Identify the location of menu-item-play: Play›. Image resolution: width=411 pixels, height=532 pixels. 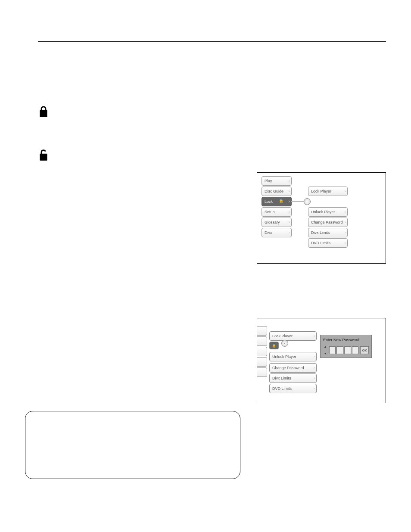
(277, 181).